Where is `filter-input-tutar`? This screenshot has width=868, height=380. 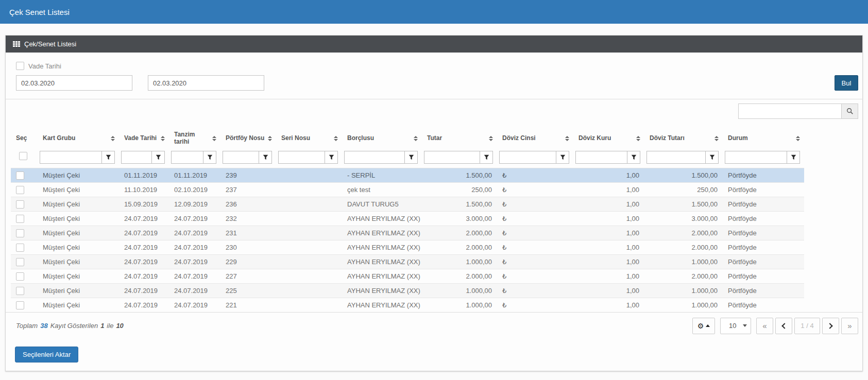 filter-input-tutar is located at coordinates (452, 158).